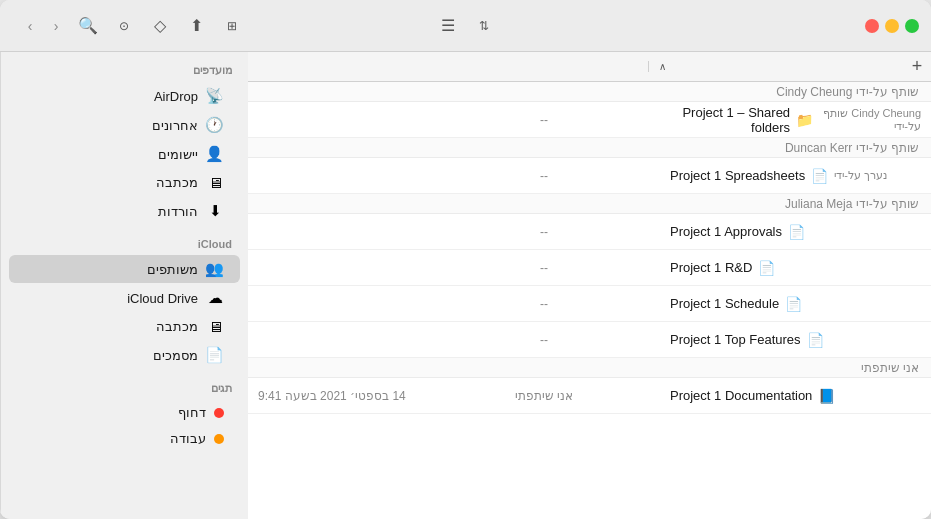  What do you see at coordinates (56, 26) in the screenshot?
I see `forward-arrow: ›` at bounding box center [56, 26].